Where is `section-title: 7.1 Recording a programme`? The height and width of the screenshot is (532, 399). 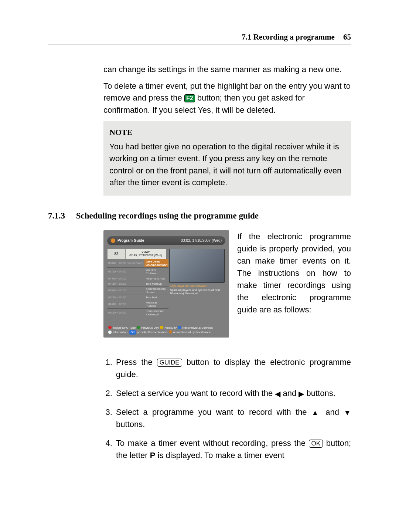
section-title: 7.1 Recording a programme is located at coordinates (288, 37).